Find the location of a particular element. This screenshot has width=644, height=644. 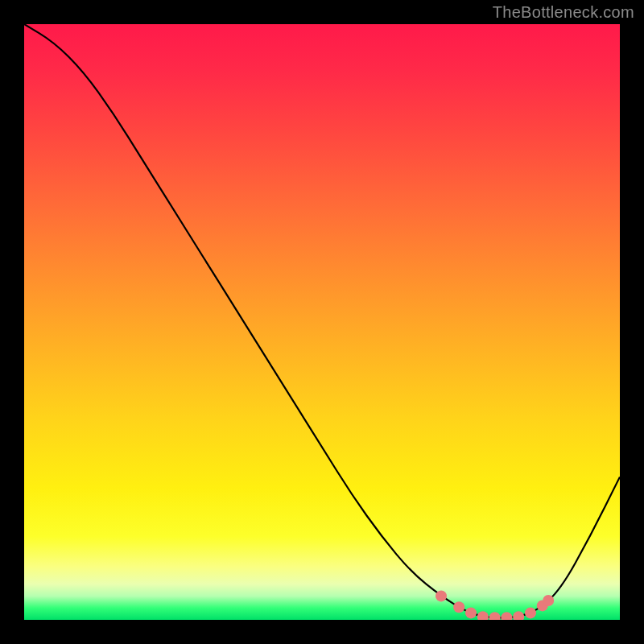

flat-zone-markers is located at coordinates (494, 605).